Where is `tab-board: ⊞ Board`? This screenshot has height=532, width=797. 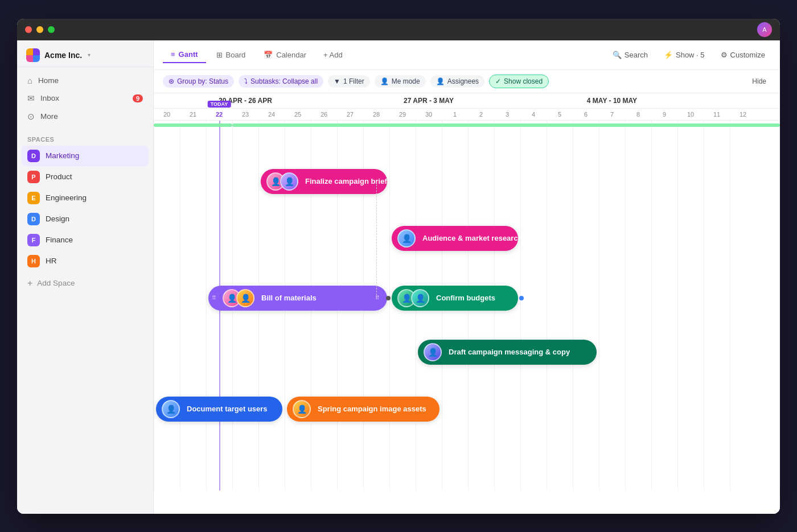
tab-board: ⊞ Board is located at coordinates (231, 55).